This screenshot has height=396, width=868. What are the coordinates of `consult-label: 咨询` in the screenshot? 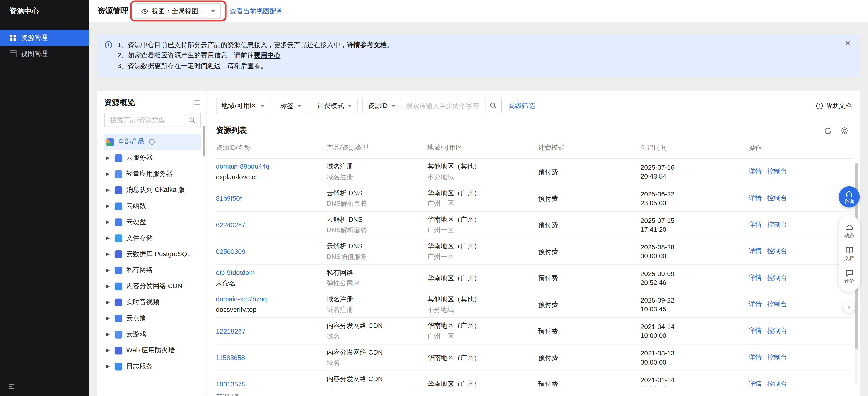 It's located at (849, 201).